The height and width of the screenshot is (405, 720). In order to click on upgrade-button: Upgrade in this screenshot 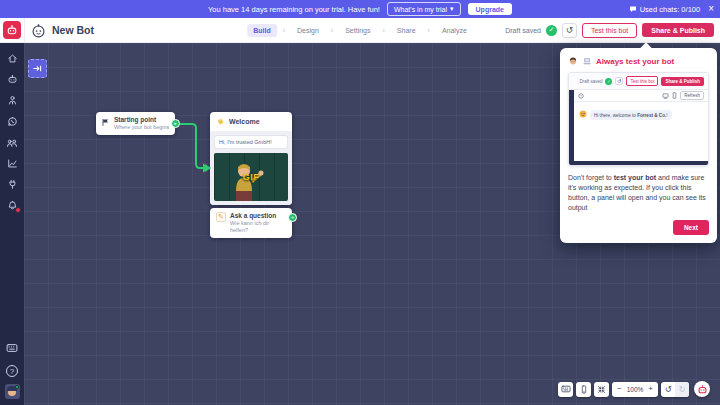, I will do `click(490, 9)`.